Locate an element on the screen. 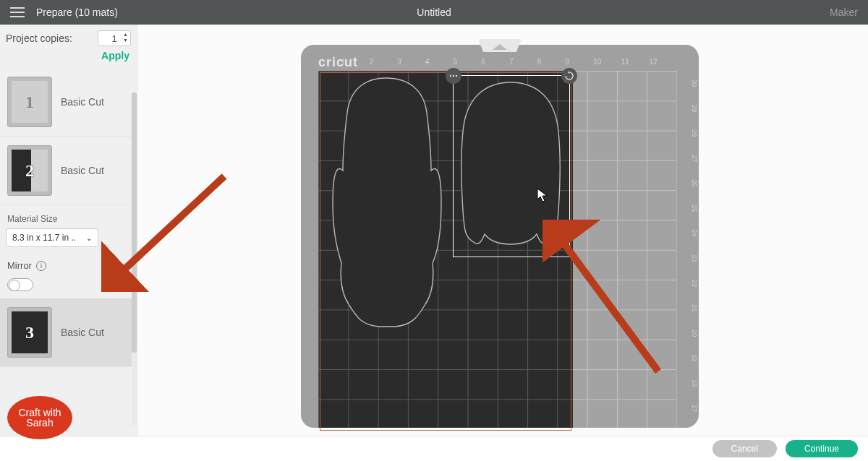 The image size is (868, 461). bottom-bar: Cancel Continue is located at coordinates (434, 448).